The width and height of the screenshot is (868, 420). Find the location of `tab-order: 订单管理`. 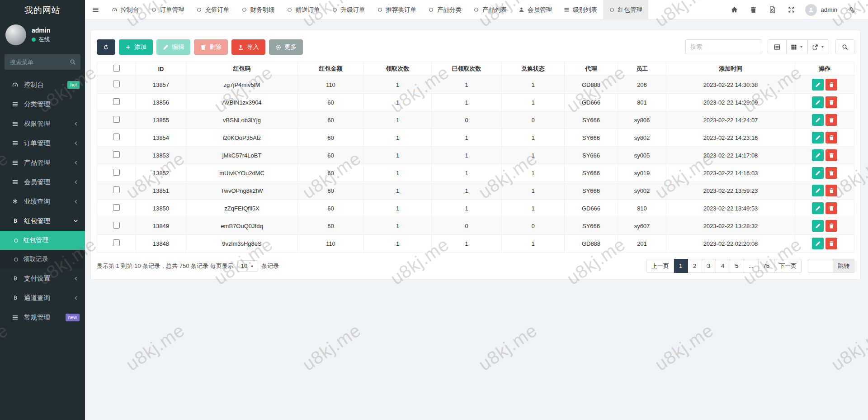

tab-order: 订单管理 is located at coordinates (168, 10).